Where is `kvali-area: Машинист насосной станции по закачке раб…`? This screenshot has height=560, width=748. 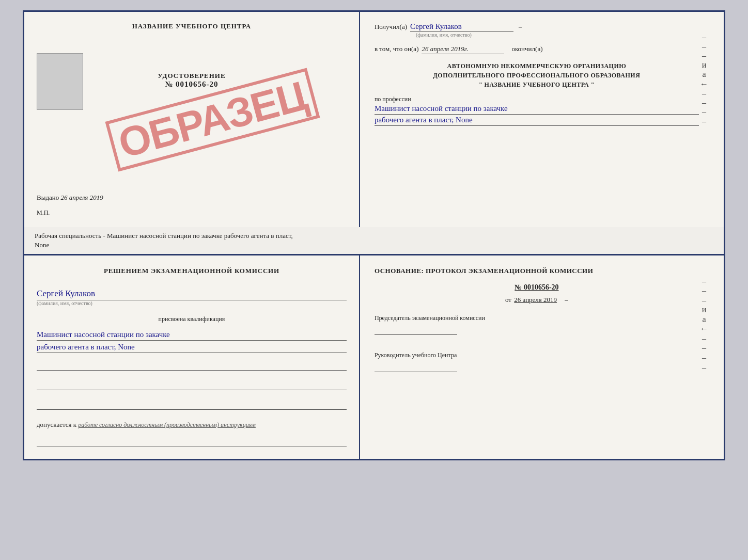 kvali-area: Машинист насосной станции по закачке раб… is located at coordinates (192, 341).